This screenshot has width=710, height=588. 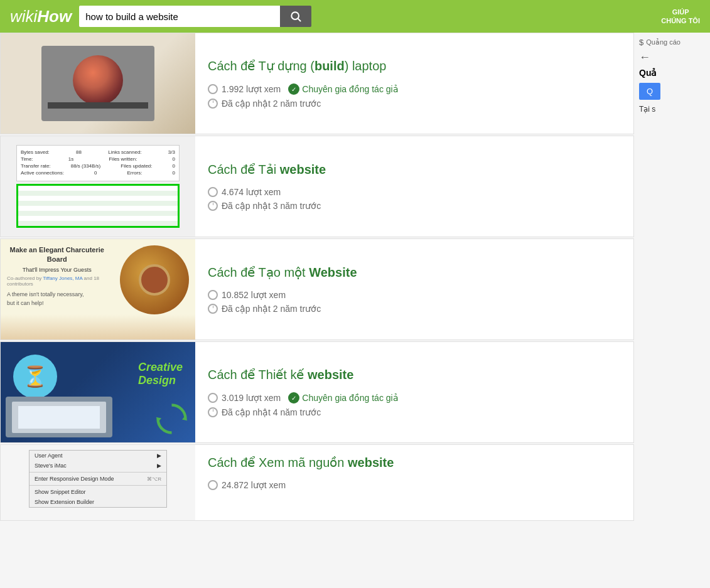 What do you see at coordinates (414, 272) in the screenshot?
I see `result-title-3: Cách để Tạo một Website` at bounding box center [414, 272].